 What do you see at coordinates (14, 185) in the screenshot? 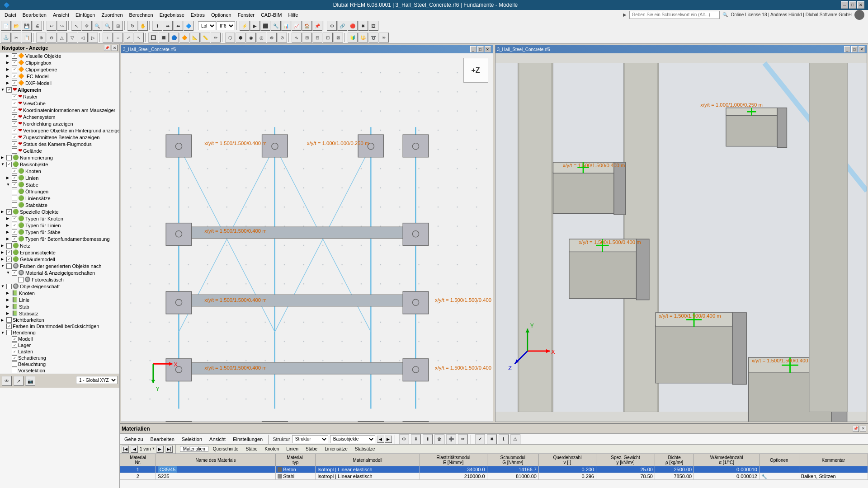
I see `checkbox-staebe` at bounding box center [14, 185].